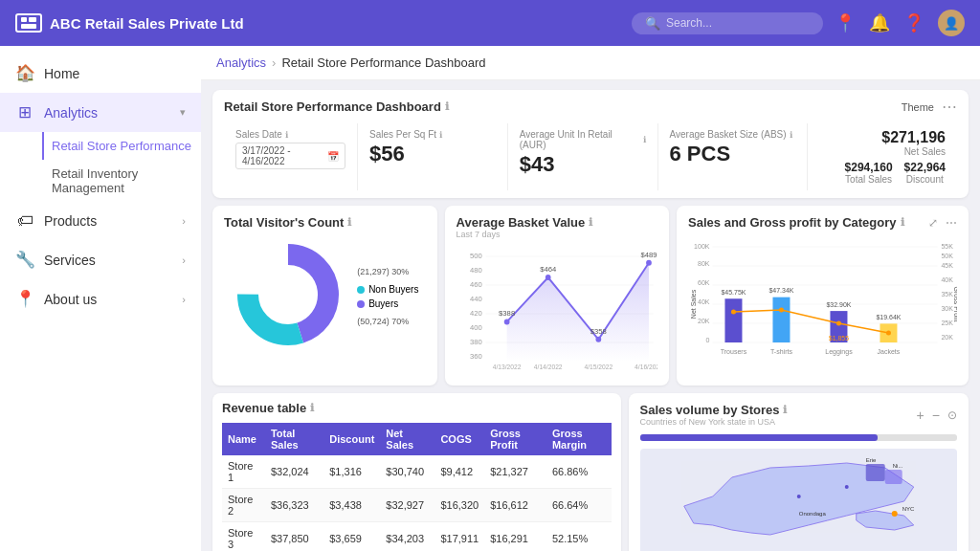  Describe the element at coordinates (839, 339) in the screenshot. I see `svg-text: $1,855` at that location.